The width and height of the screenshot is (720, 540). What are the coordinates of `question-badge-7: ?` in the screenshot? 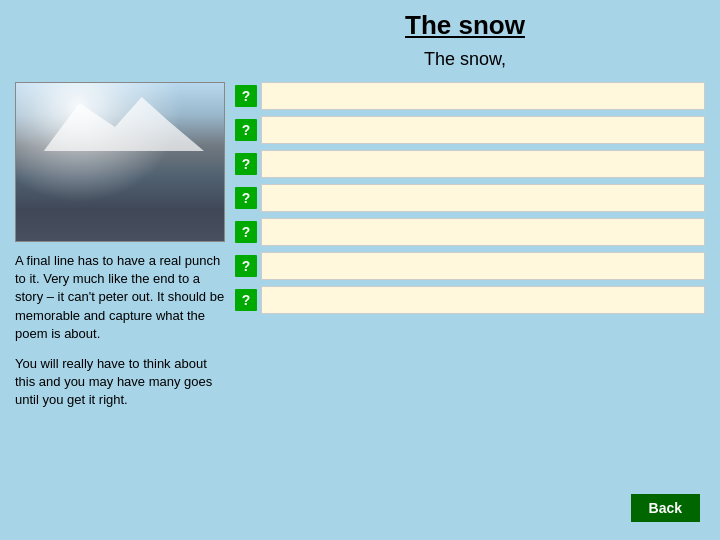 It's located at (246, 300).